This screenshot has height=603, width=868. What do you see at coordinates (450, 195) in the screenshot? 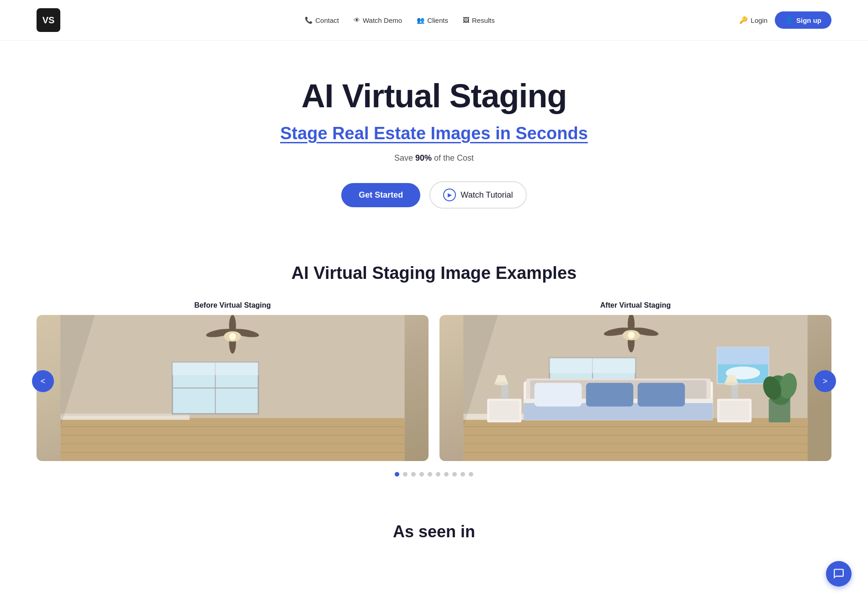
I see `play-icon: ▶` at bounding box center [450, 195].